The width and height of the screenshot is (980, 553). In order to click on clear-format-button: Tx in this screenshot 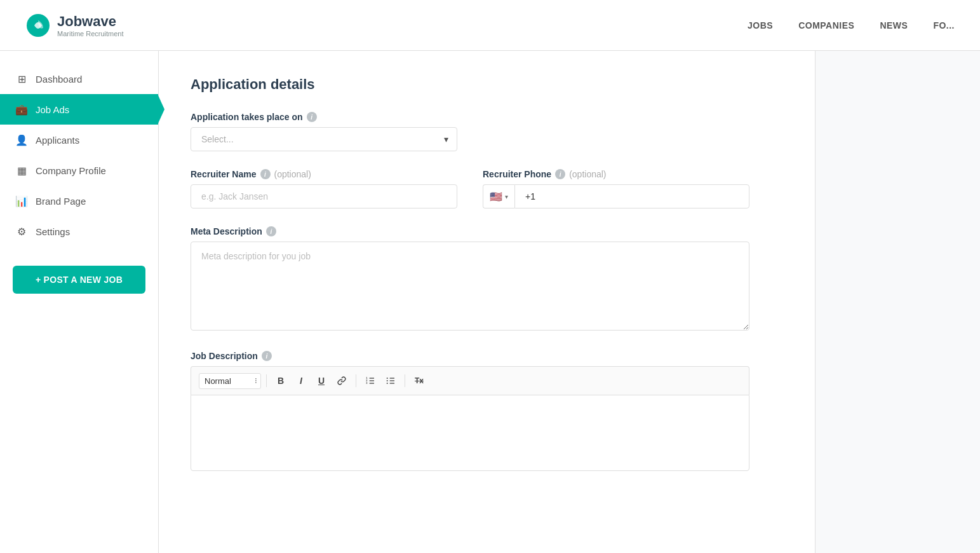, I will do `click(419, 381)`.